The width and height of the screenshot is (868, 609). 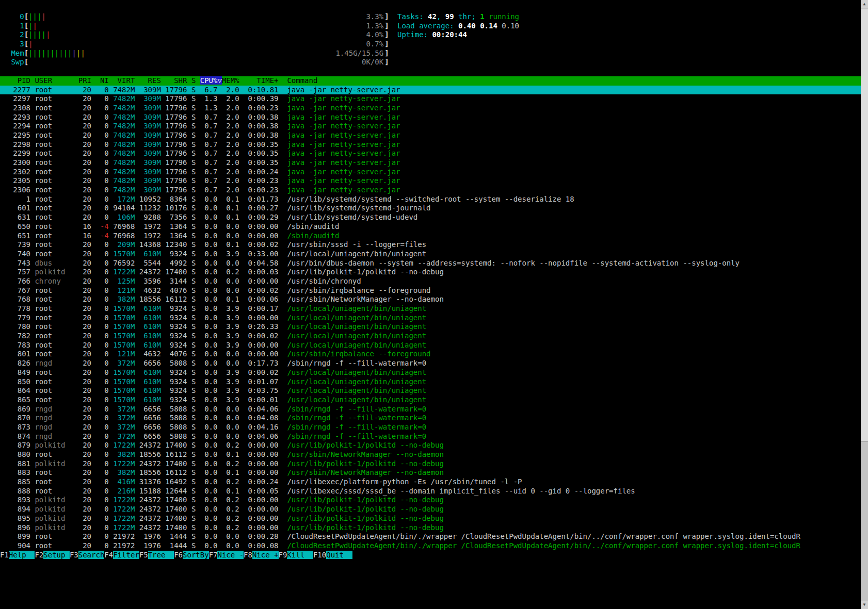 I want to click on process-row: 894 polkitd 20 0 1722M 24372 17400 S 0.0…, so click(x=430, y=509).